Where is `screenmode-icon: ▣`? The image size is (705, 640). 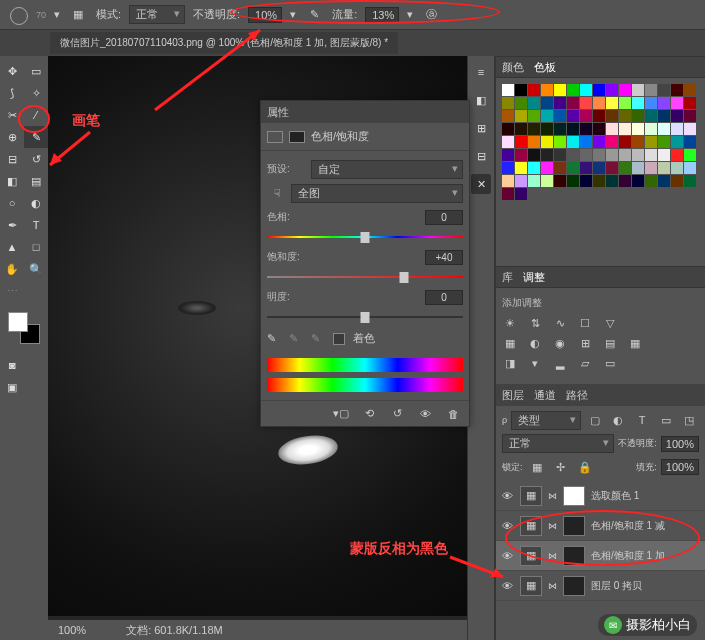 screenmode-icon: ▣ is located at coordinates (12, 387).